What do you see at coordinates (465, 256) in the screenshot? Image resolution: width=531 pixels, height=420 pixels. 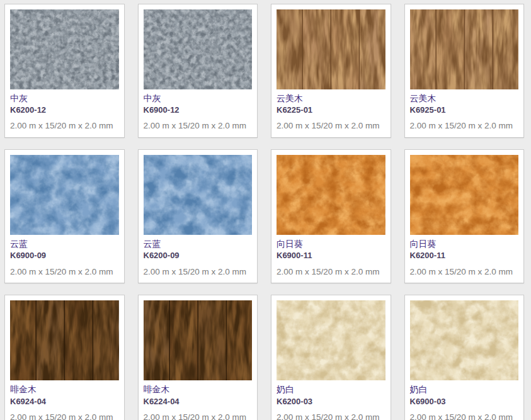 I see `product-code: K6200-11` at bounding box center [465, 256].